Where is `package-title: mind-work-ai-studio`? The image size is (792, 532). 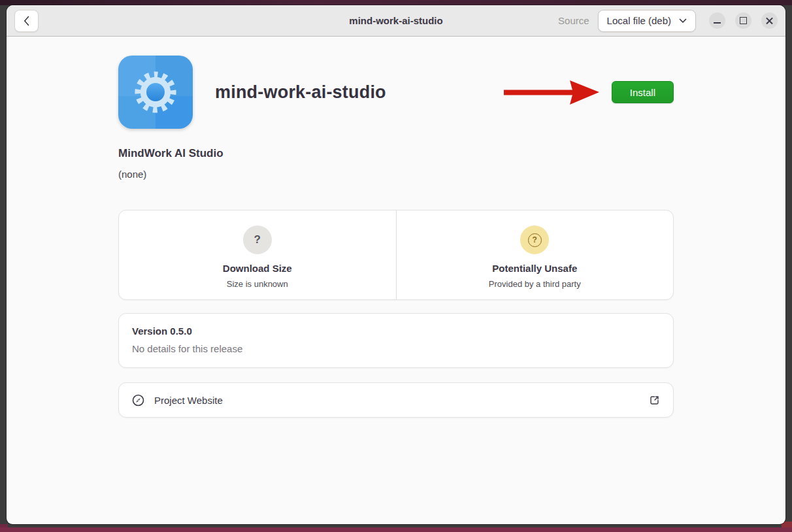 package-title: mind-work-ai-studio is located at coordinates (301, 93).